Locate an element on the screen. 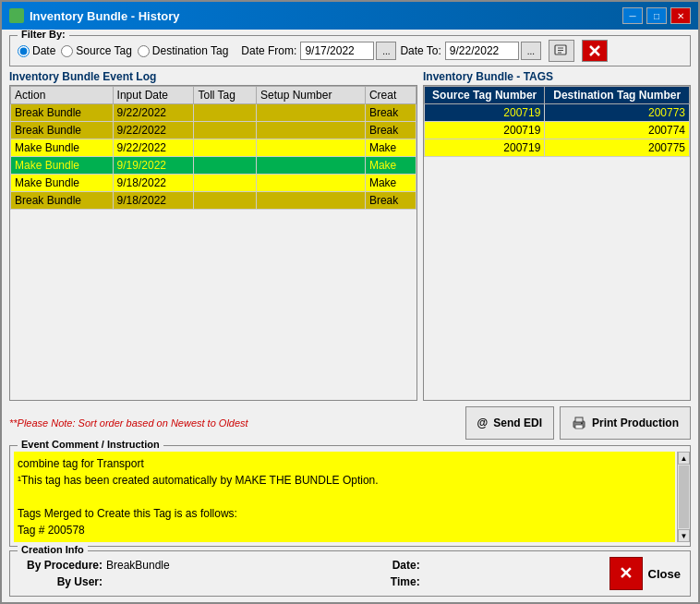 This screenshot has width=700, height=604. print-production-button: Print Production is located at coordinates (625, 423).